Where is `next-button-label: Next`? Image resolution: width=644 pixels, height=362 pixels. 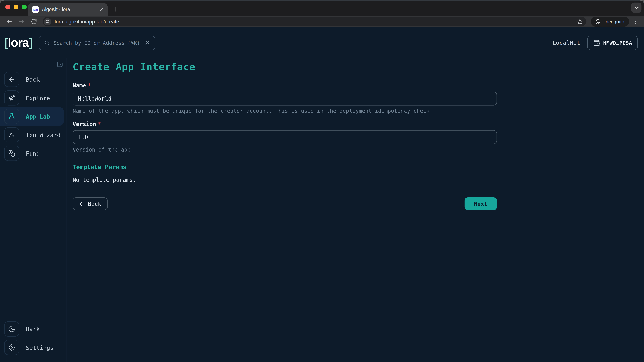
next-button-label: Next is located at coordinates (481, 204).